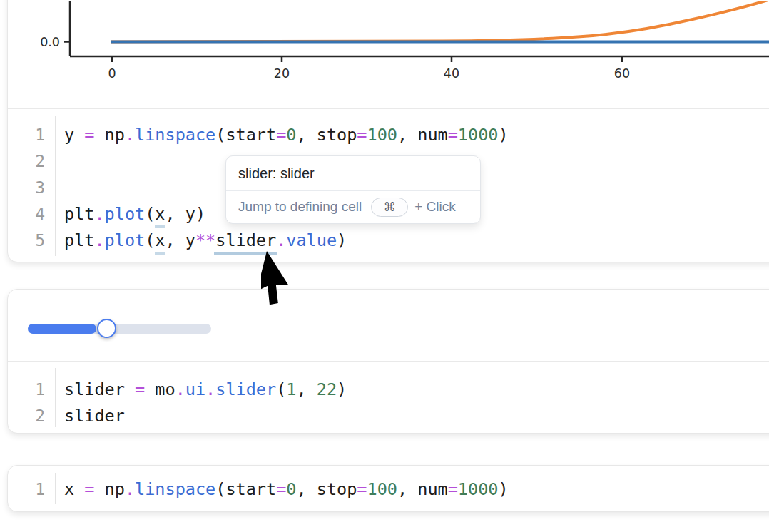 The width and height of the screenshot is (769, 532). Describe the element at coordinates (388, 134) in the screenshot. I see `code-row: 1y = np.linspace(start=0, stop=100, num=…` at that location.